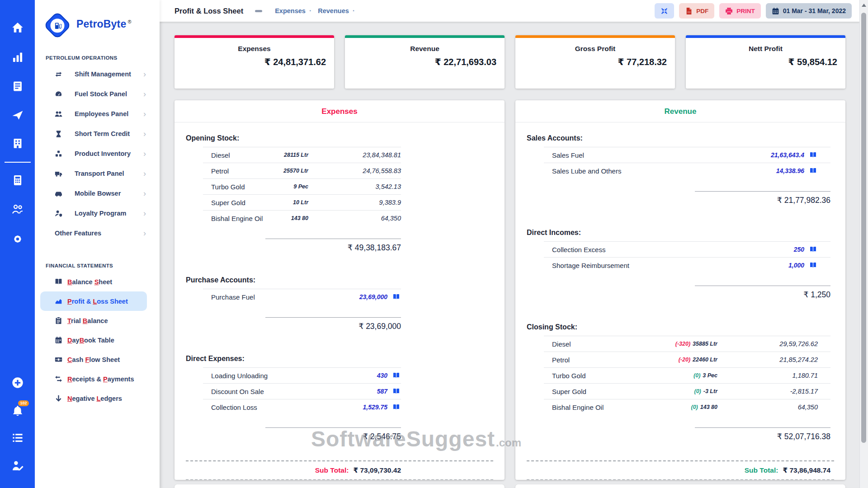  Describe the element at coordinates (97, 174) in the screenshot. I see `sidebar-item: Transport Panel ›` at that location.